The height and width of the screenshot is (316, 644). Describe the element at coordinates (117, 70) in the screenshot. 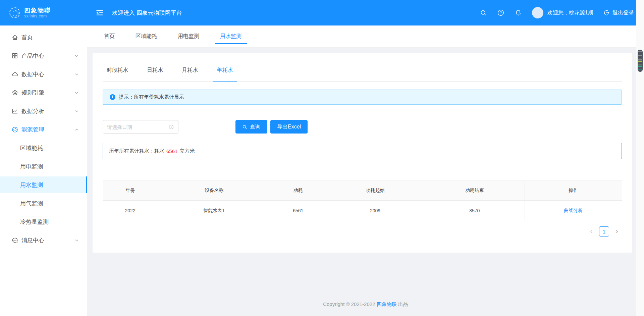

I see `tab-label: 时段耗水` at that location.